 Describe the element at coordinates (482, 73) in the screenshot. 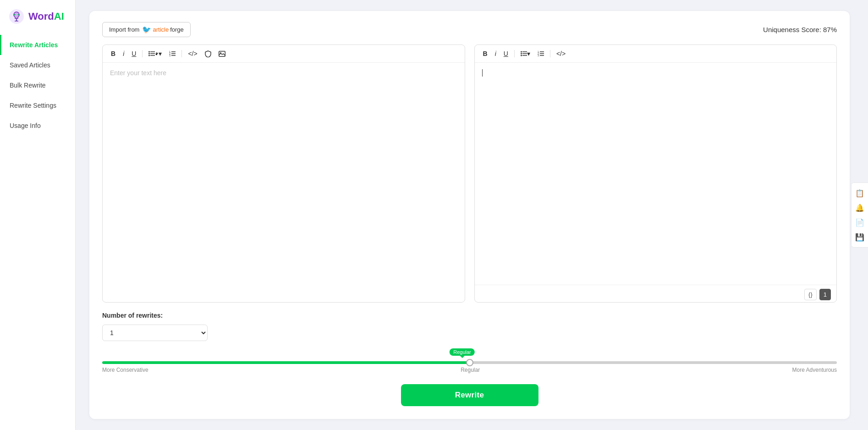

I see `cursor` at that location.